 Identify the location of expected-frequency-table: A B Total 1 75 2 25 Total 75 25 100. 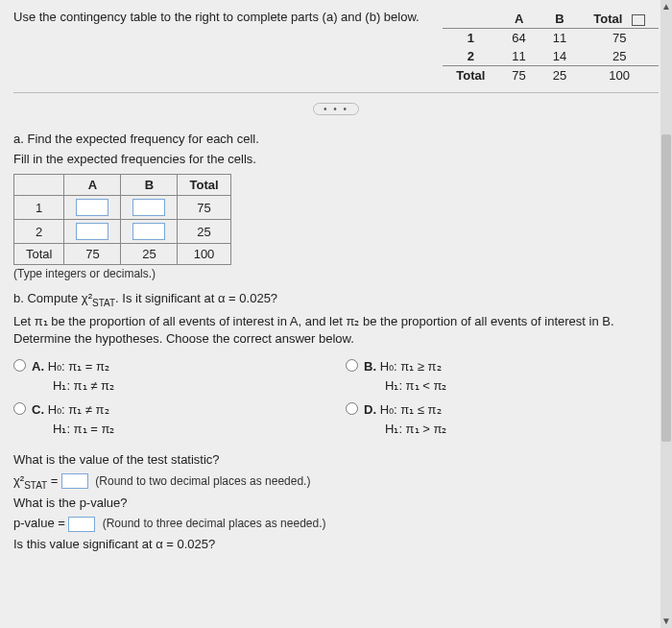
(123, 219).